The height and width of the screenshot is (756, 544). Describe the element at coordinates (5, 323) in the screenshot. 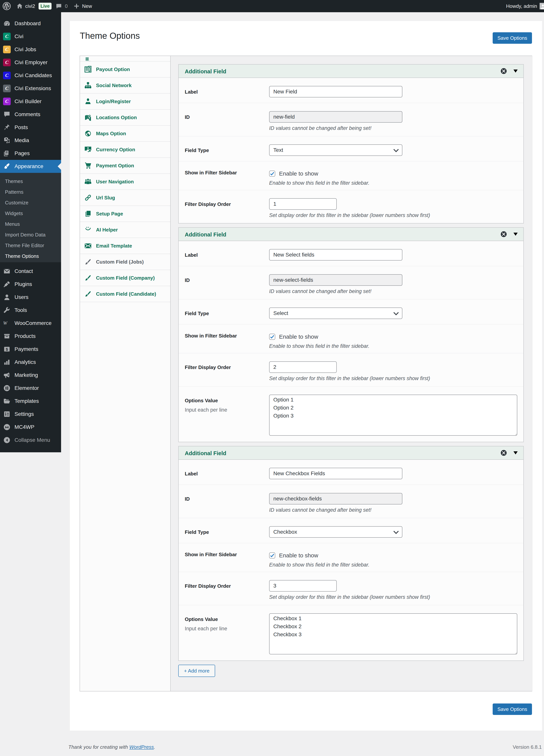

I see `svg-text: W` at that location.